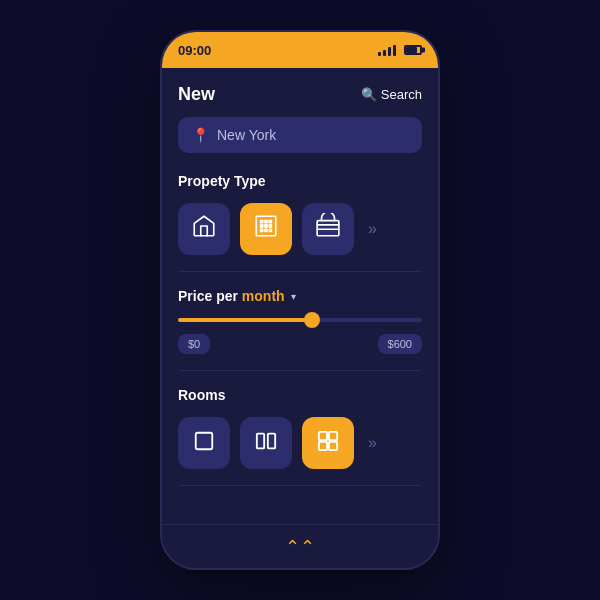  What do you see at coordinates (300, 321) in the screenshot?
I see `price-section: Price per month ▾ $0 $600` at bounding box center [300, 321].